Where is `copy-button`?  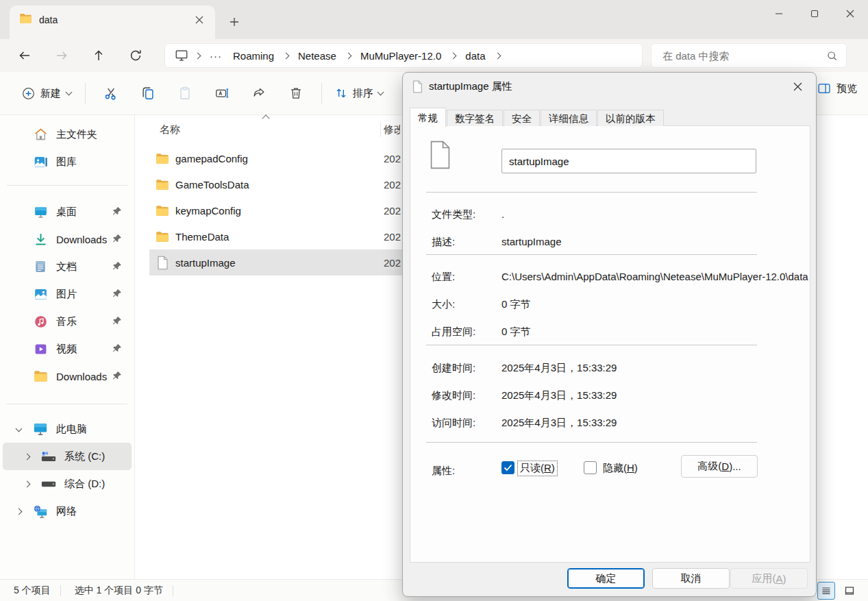
copy-button is located at coordinates (148, 93).